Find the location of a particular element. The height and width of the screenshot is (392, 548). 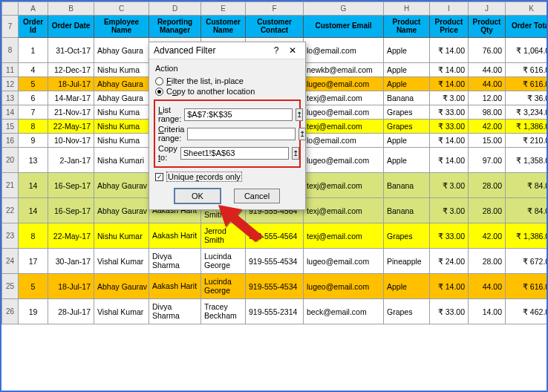

row-number: 15 is located at coordinates (10, 126).